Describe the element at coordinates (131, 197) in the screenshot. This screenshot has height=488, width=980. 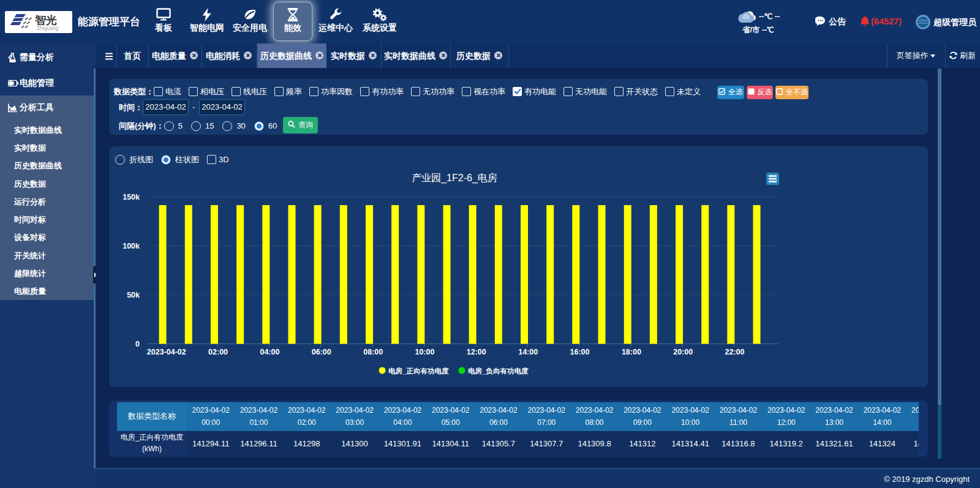
I see `svg-text: 150k` at that location.